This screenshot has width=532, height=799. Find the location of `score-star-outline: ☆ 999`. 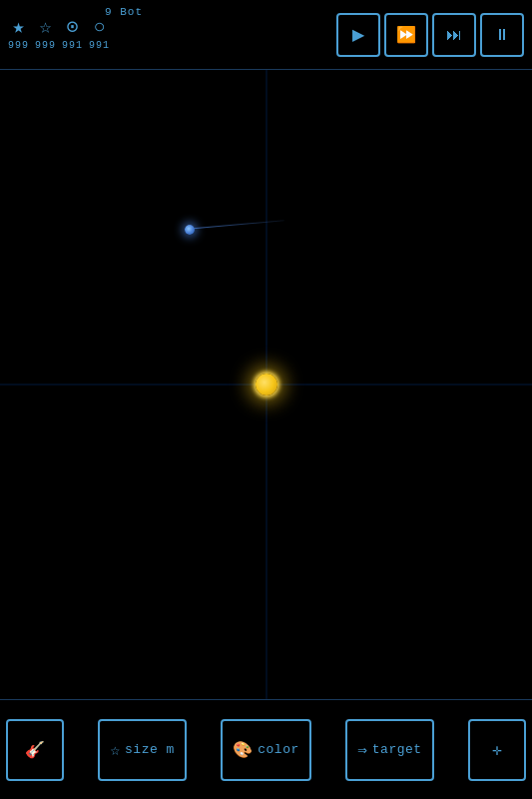

score-star-outline: ☆ 999 is located at coordinates (46, 34).